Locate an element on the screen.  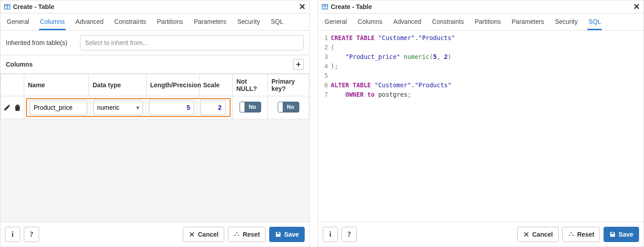
primary-key-toggle-label: No is located at coordinates (291, 107).